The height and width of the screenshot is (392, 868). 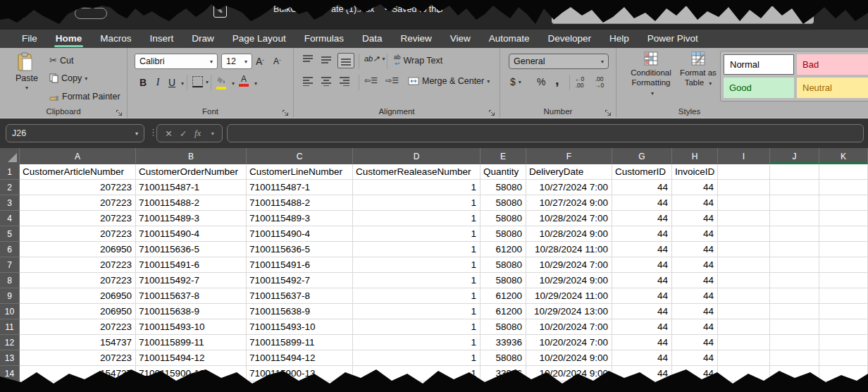 I want to click on cell-C14: 7100115900-13, so click(x=300, y=374).